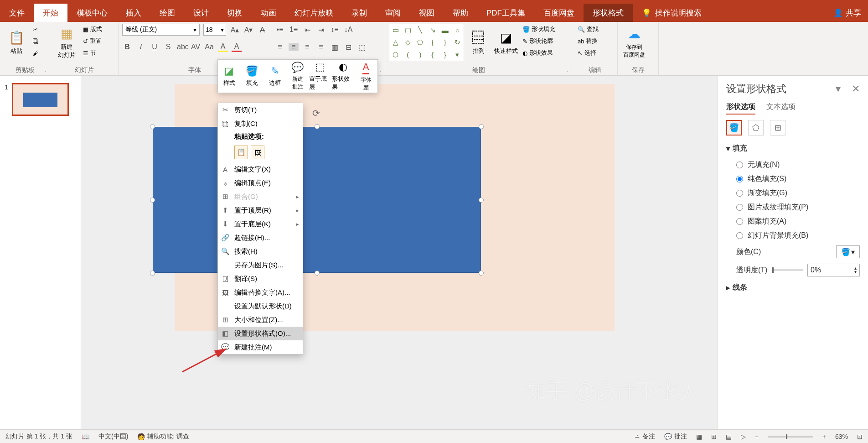  Describe the element at coordinates (539, 41) in the screenshot. I see `shape-outline-button: ✎形状轮廓` at that location.